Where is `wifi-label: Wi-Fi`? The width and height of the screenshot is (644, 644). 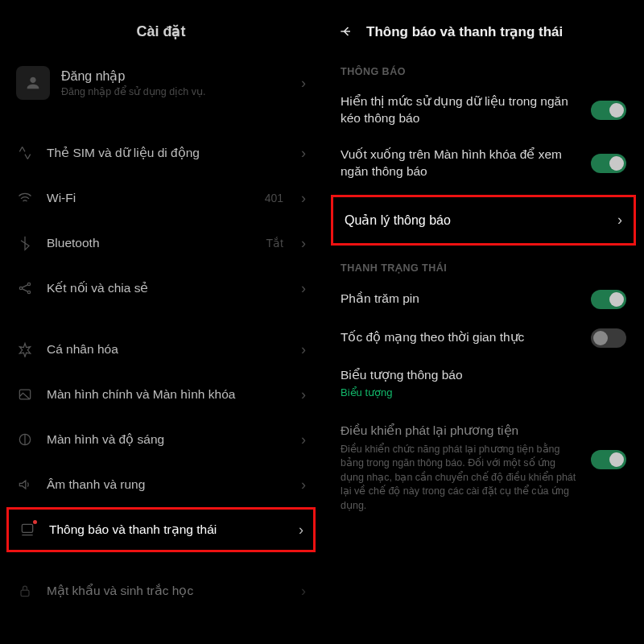 wifi-label: Wi-Fi is located at coordinates (150, 198).